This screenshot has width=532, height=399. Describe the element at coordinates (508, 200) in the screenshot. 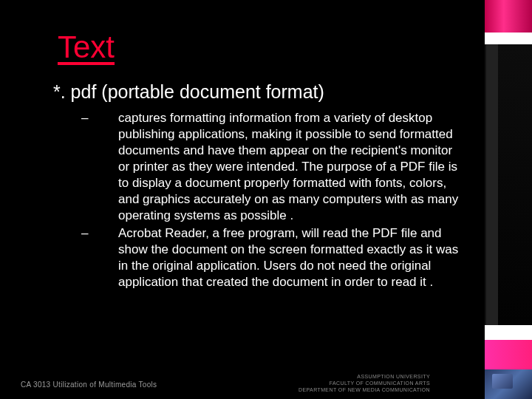

I see `decorative-ribbon` at that location.